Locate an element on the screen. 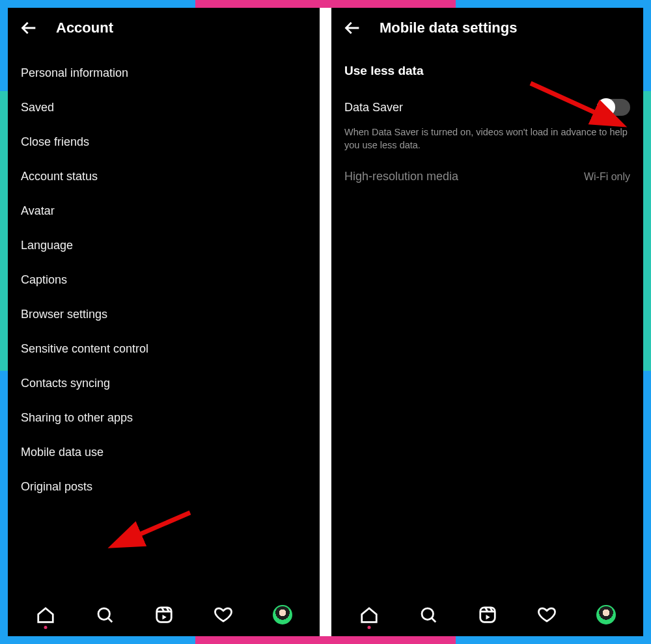  menu-item-close-friends: Close friends is located at coordinates (164, 142).